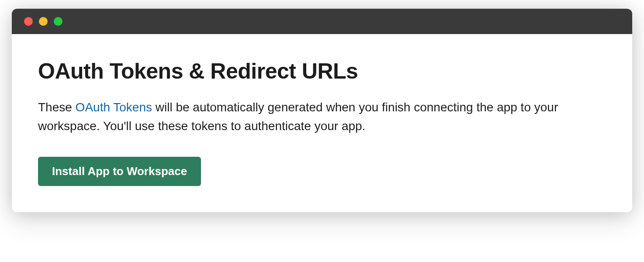  I want to click on window-titlebar, so click(322, 21).